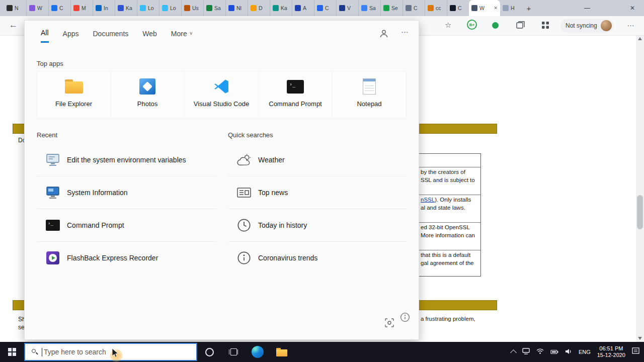 Image resolution: width=644 pixels, height=362 pixels. Describe the element at coordinates (305, 8) in the screenshot. I see `tab-title: A` at that location.